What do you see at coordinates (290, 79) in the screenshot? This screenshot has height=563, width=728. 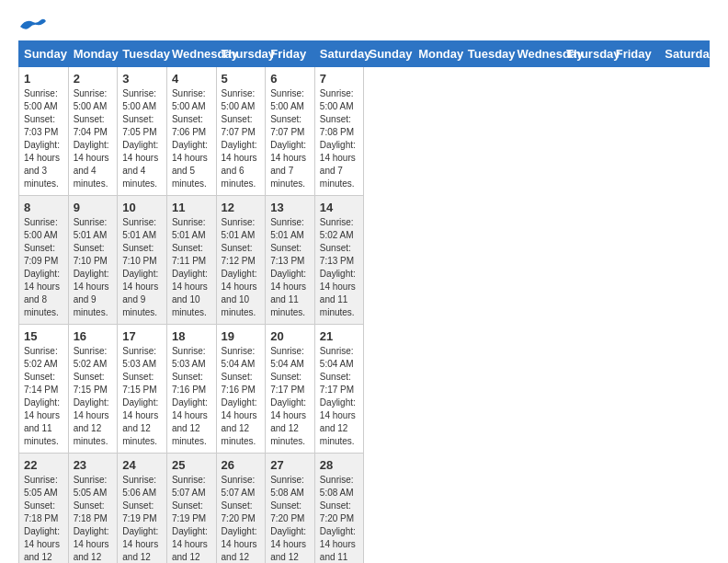 I see `day-number: 6` at bounding box center [290, 79].